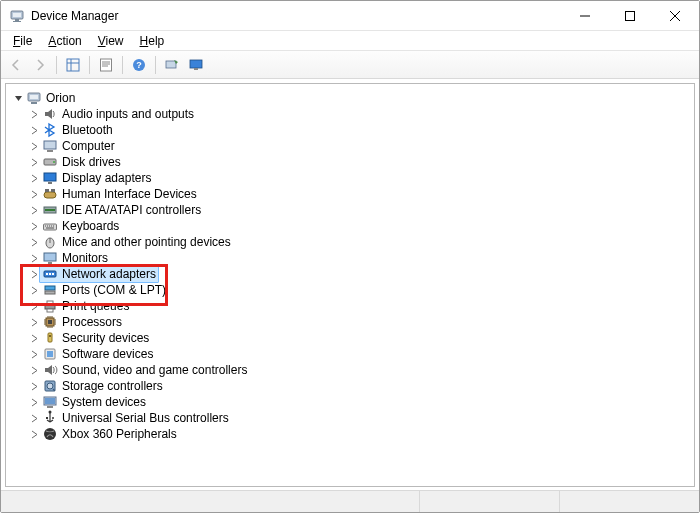 This screenshot has height=513, width=700. Describe the element at coordinates (361, 178) in the screenshot. I see `tree-item: Display adapters` at that location.